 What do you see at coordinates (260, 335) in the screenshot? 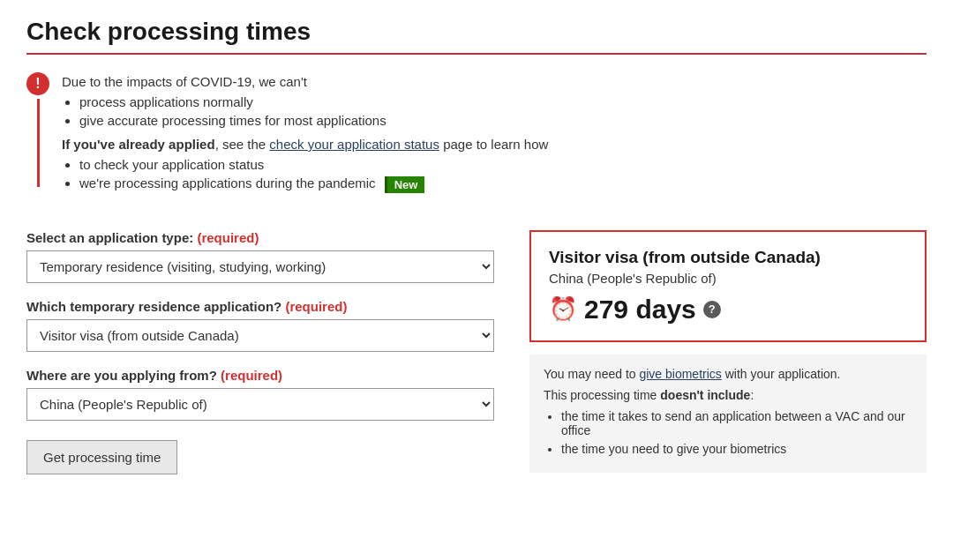
I see `temp-residence-type-select: Visitor visa (from outside Canada) Study…` at bounding box center [260, 335].